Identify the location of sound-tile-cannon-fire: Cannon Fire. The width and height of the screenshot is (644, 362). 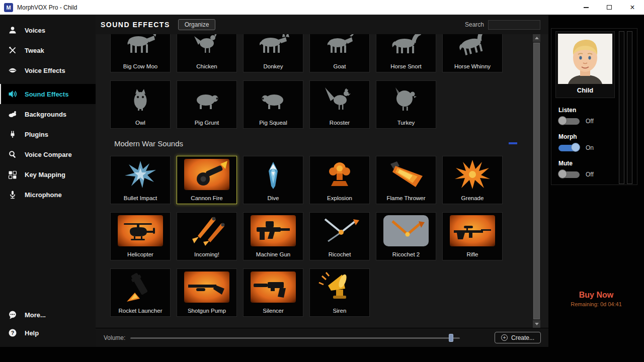
(207, 180).